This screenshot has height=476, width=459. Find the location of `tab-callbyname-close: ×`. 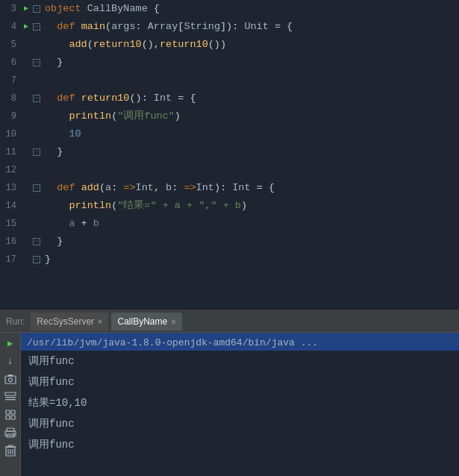

tab-callbyname-close: × is located at coordinates (173, 322).